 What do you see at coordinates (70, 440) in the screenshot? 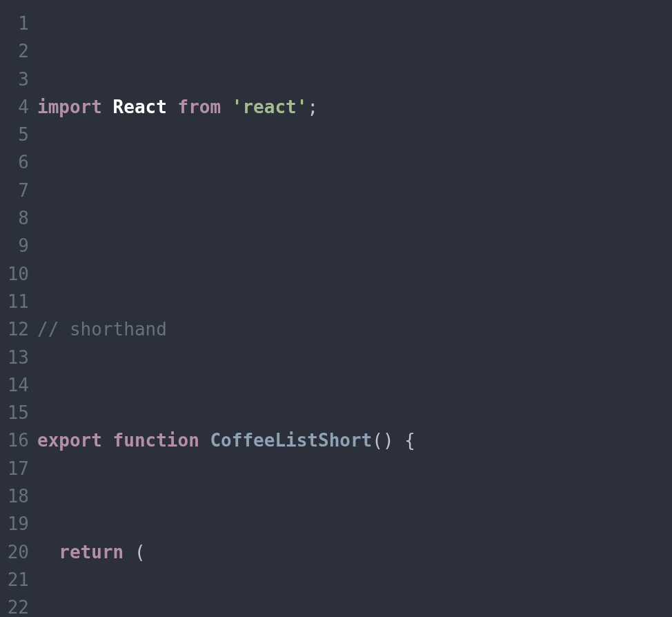
I see `keyword-export: export` at bounding box center [70, 440].